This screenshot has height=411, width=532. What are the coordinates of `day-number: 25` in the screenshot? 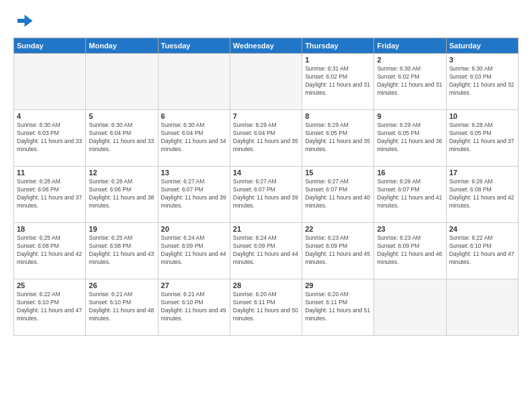 It's located at (50, 285).